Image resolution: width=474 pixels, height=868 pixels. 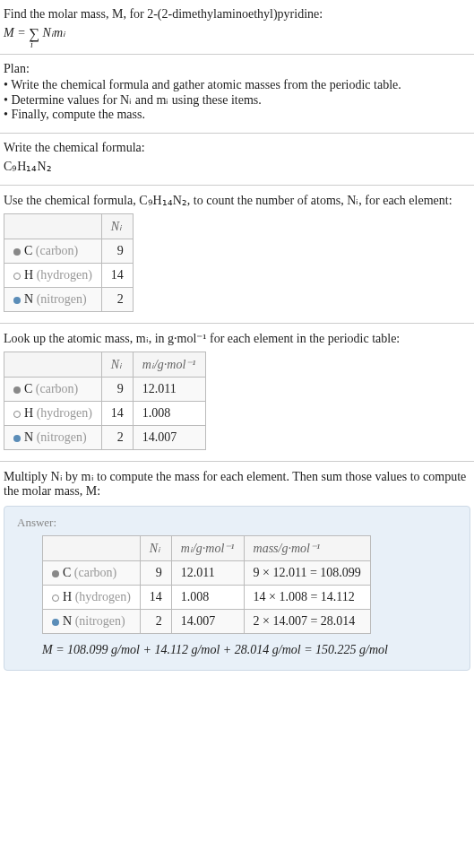 What do you see at coordinates (168, 365) in the screenshot?
I see `header-cell: mᵢ/g·mol⁻¹` at bounding box center [168, 365].